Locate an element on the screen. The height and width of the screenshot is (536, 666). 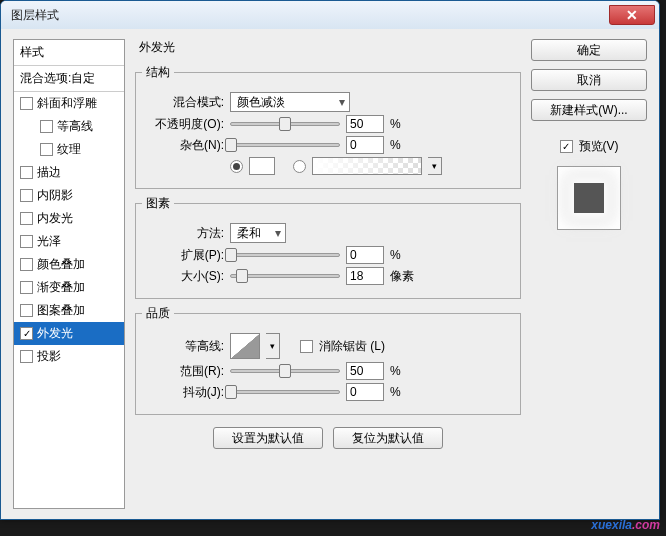
contour-dropdown-arrow: ▾ is located at coordinates (273, 346).